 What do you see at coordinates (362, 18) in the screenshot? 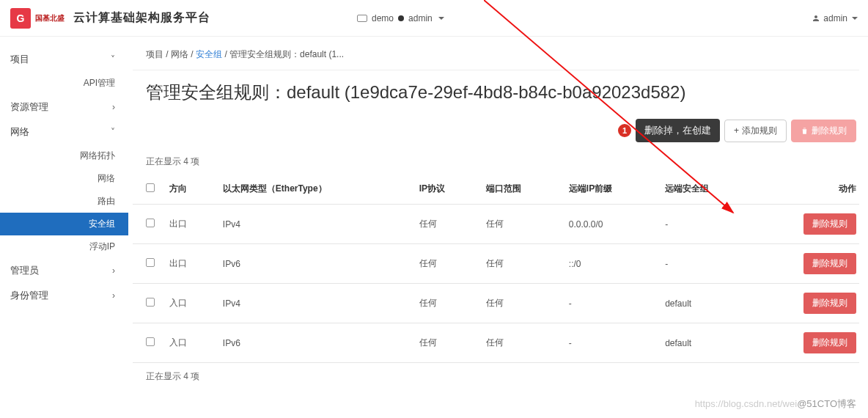
I see `project-icon` at bounding box center [362, 18].